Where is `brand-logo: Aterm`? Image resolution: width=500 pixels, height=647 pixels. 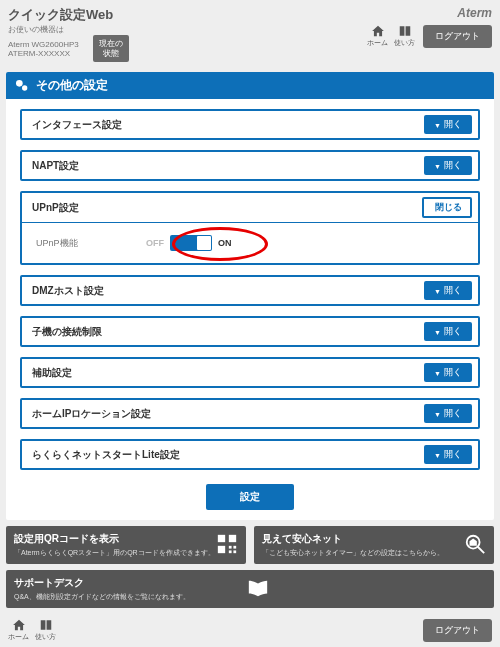 brand-logo: Aterm is located at coordinates (474, 13).